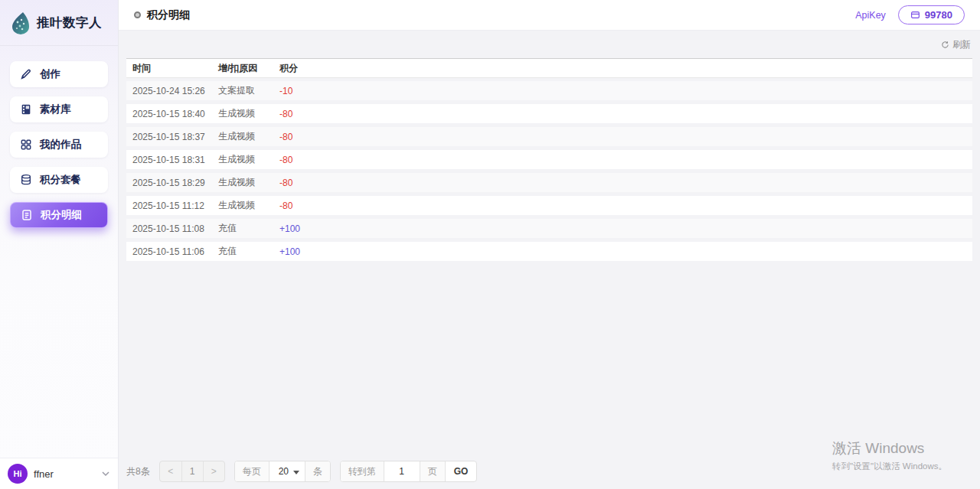 This screenshot has height=489, width=980. What do you see at coordinates (175, 91) in the screenshot?
I see `cell-time: 2025-10-24 15:26` at bounding box center [175, 91].